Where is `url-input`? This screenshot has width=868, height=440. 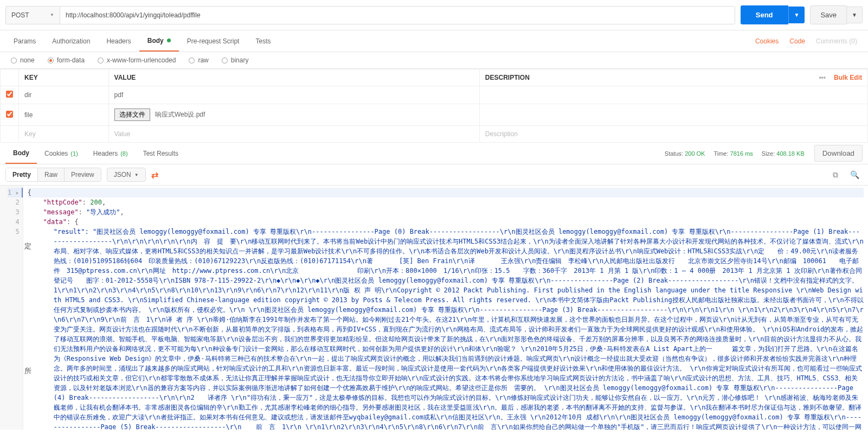 url-input is located at coordinates (397, 15).